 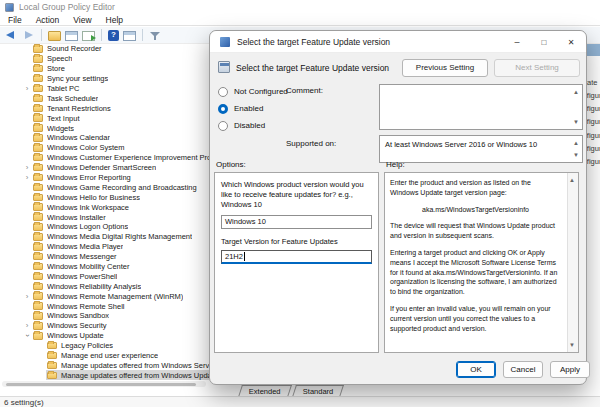 What do you see at coordinates (476, 370) in the screenshot?
I see `ok-button: OK` at bounding box center [476, 370].